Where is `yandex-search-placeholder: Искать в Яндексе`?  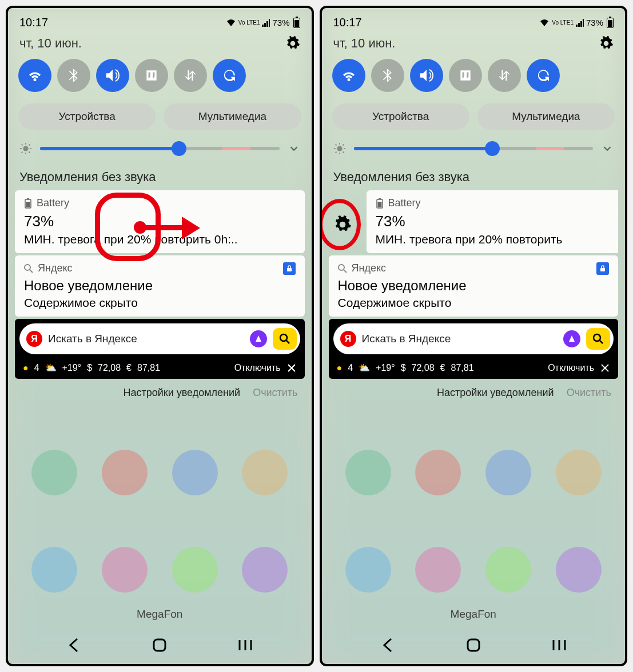
yandex-search-placeholder: Искать в Яндексе is located at coordinates (146, 339).